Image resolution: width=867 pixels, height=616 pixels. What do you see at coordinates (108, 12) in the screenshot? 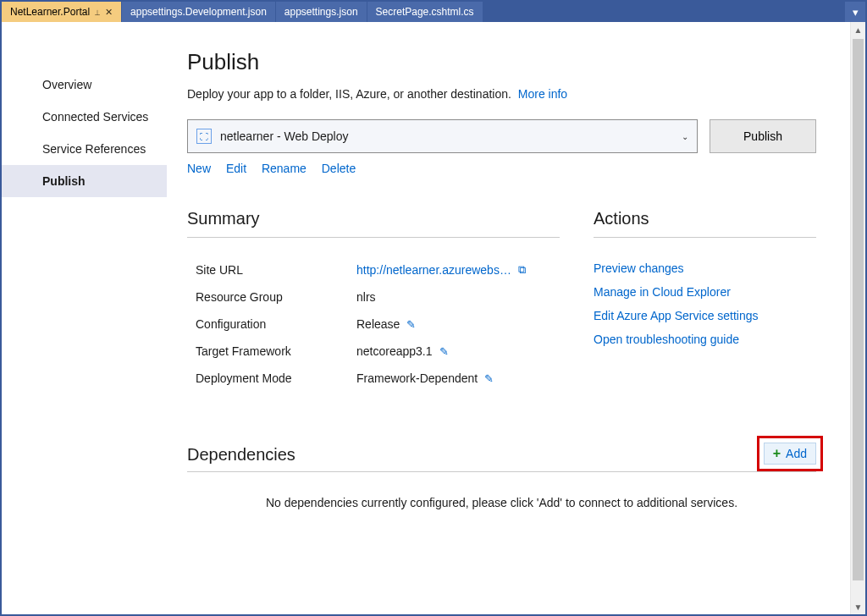
I see `close-icon: ✕` at bounding box center [108, 12].